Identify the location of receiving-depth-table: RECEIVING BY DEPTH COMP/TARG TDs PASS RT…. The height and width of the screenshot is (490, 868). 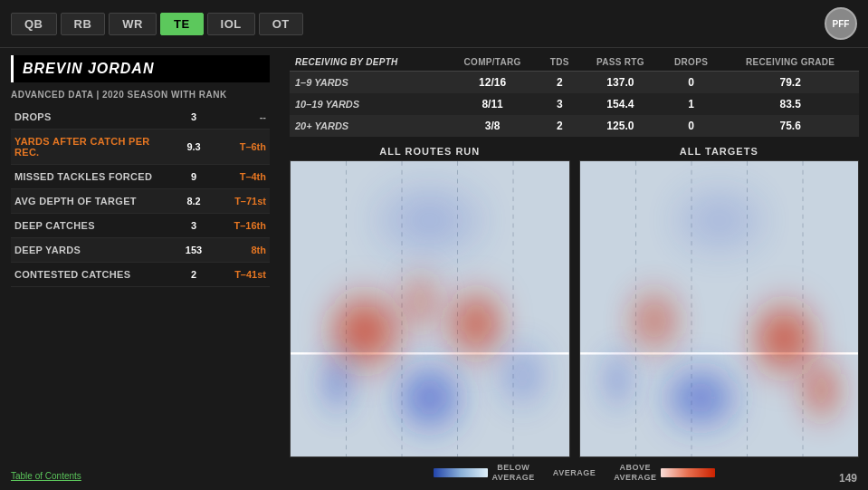
(574, 95).